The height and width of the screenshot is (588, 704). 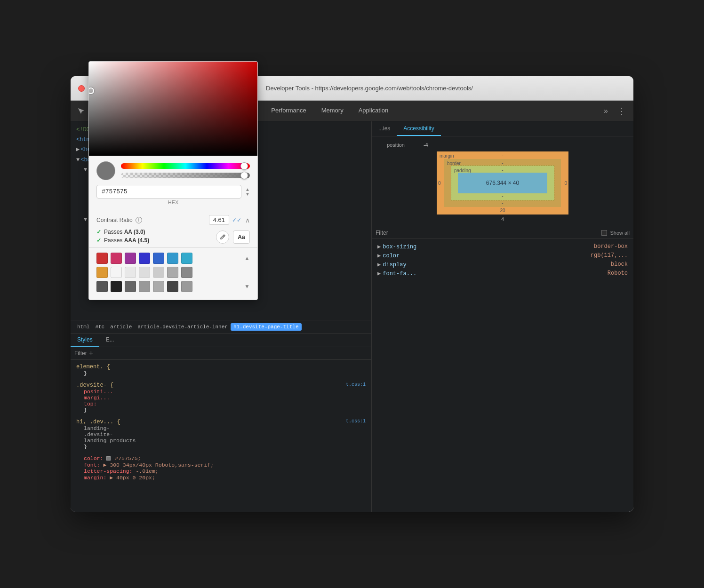 I want to click on computed-row: ▶display block, so click(x=503, y=264).